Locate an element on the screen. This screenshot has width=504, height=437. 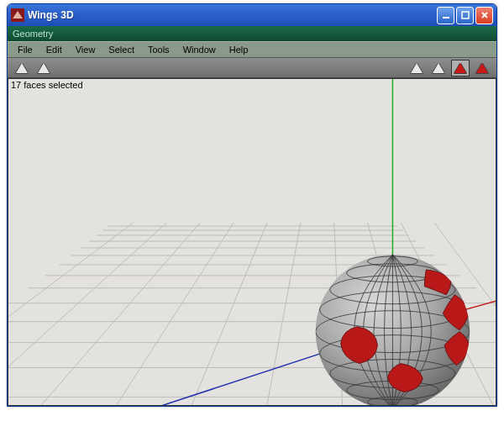
window-title: Wings 3D is located at coordinates (232, 15).